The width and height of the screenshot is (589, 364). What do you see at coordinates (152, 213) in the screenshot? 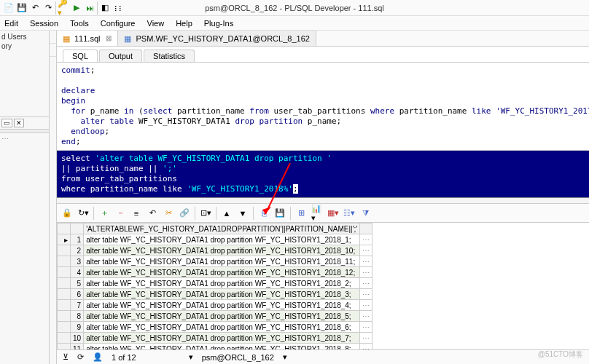
I see `post-icon: ↶` at bounding box center [152, 213].